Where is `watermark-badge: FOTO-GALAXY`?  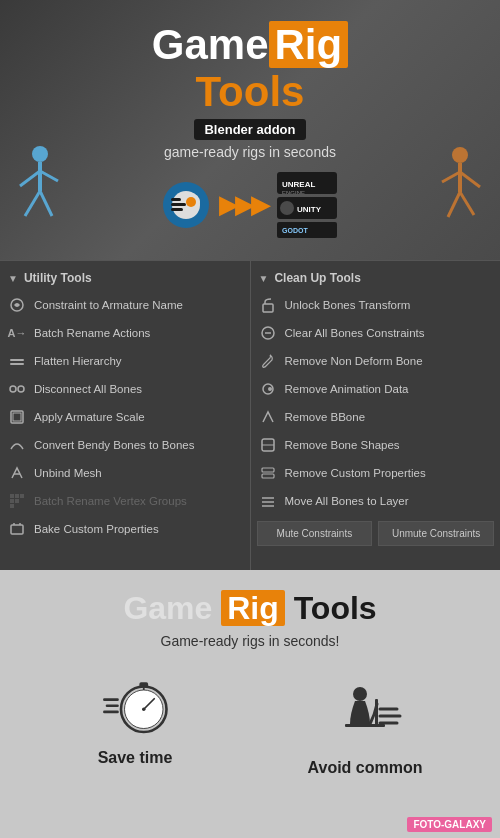 watermark-badge: FOTO-GALAXY is located at coordinates (450, 824).